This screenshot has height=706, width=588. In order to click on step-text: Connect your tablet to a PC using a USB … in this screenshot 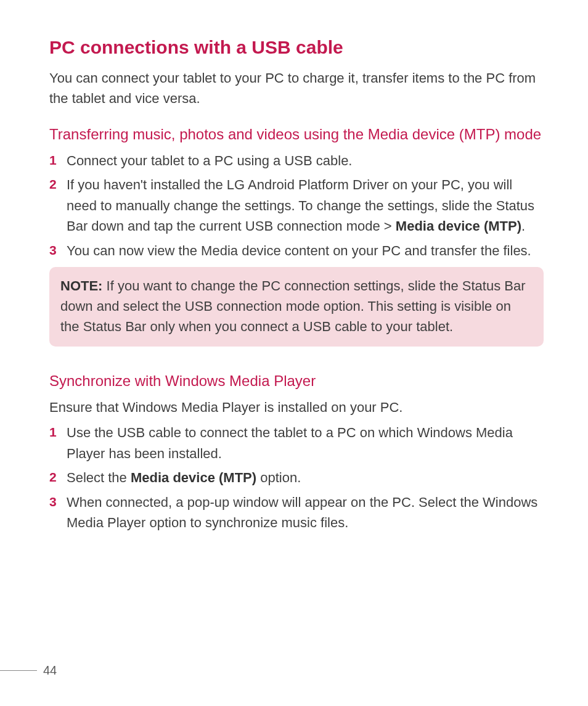, I will do `click(210, 160)`.